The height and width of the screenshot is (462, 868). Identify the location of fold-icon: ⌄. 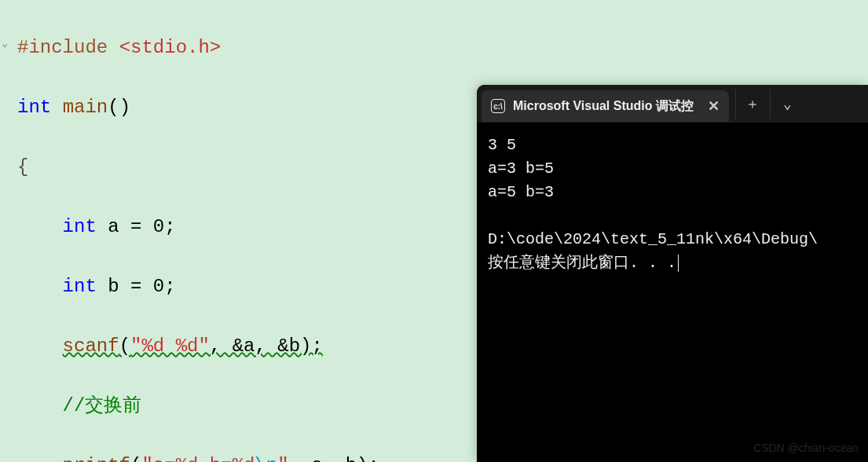
(5, 42).